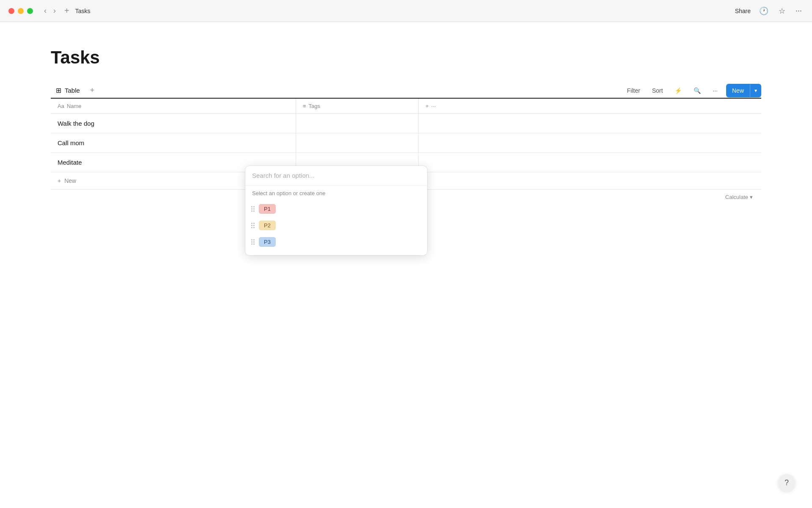 This screenshot has width=812, height=508. What do you see at coordinates (658, 91) in the screenshot?
I see `sort-button: Sort` at bounding box center [658, 91].